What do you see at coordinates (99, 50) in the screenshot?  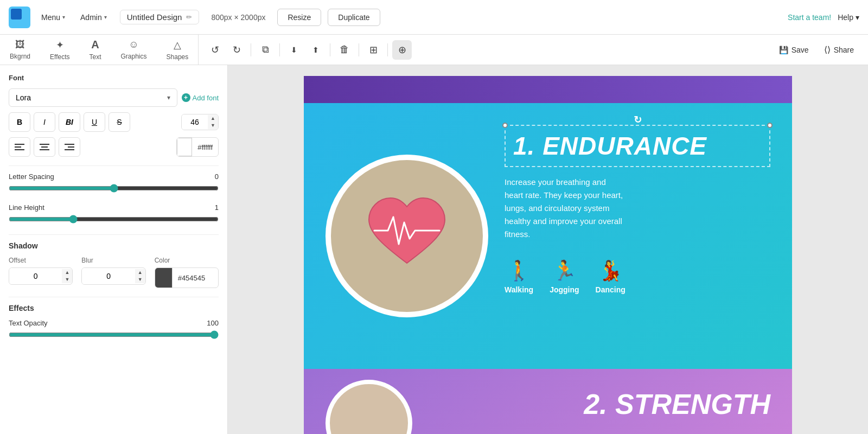 I see `toolbar-tabs: 🖼 Bkgrnd ✦ Effects A Text ☺ Graphics △ S…` at bounding box center [99, 50].